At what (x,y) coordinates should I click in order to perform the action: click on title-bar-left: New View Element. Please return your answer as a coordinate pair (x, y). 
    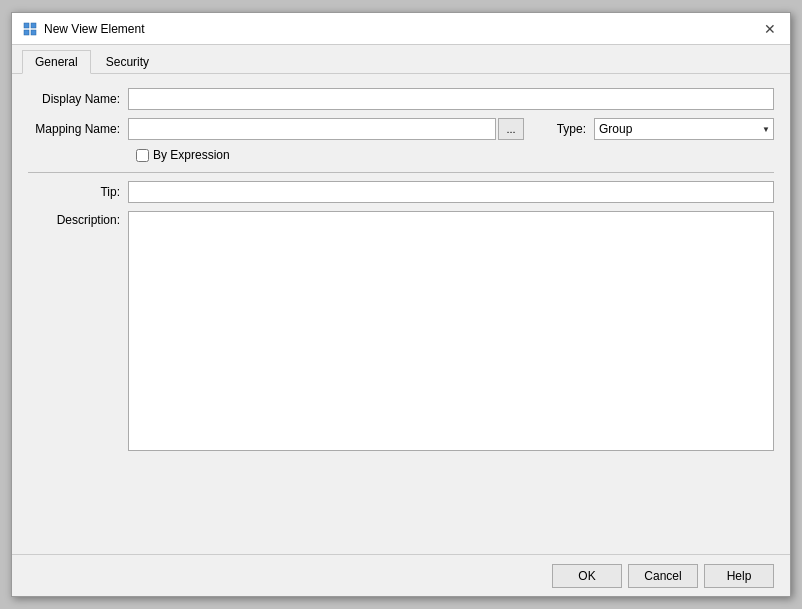
    Looking at the image, I should click on (84, 29).